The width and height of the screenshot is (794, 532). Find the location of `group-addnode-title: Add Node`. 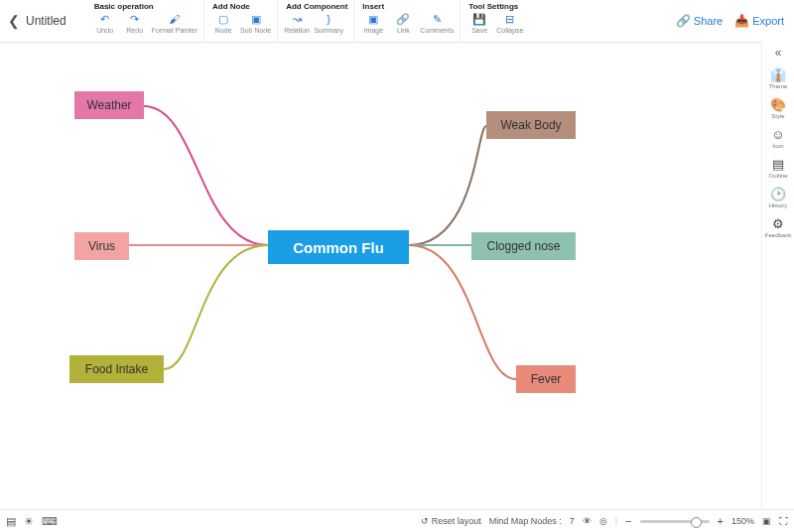

group-addnode-title: Add Node is located at coordinates (240, 6).